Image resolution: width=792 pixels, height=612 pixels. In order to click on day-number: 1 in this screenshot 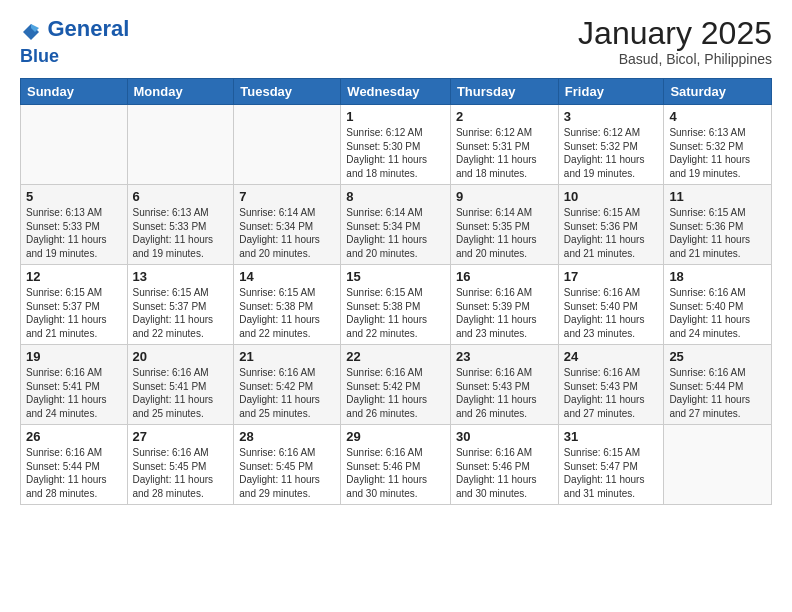, I will do `click(396, 116)`.